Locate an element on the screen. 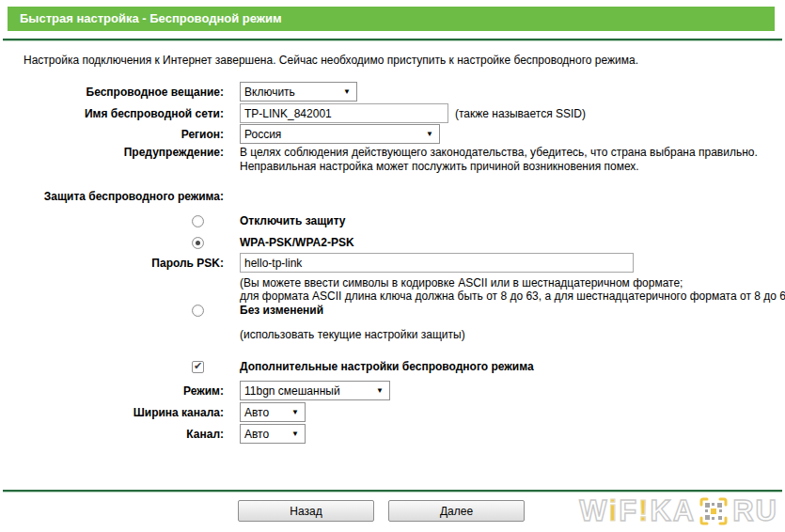 The height and width of the screenshot is (532, 785). advanced-settings-checkbox is located at coordinates (197, 367).